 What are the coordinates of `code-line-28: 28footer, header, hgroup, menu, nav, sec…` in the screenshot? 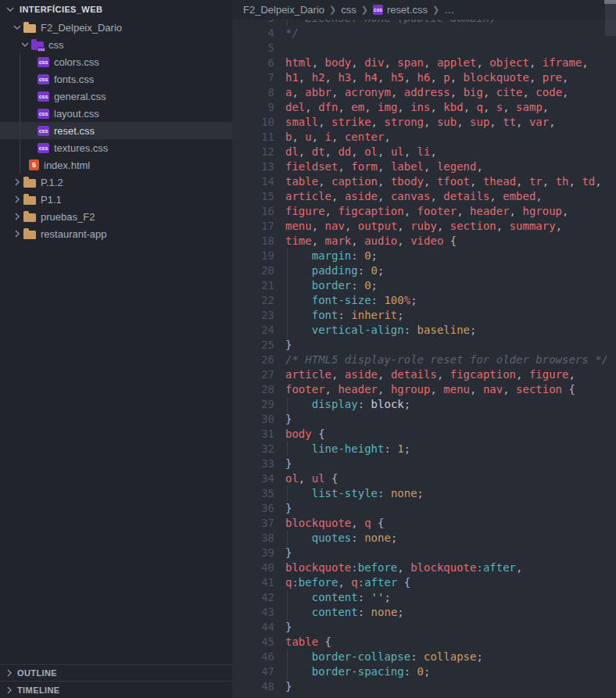 It's located at (424, 389).